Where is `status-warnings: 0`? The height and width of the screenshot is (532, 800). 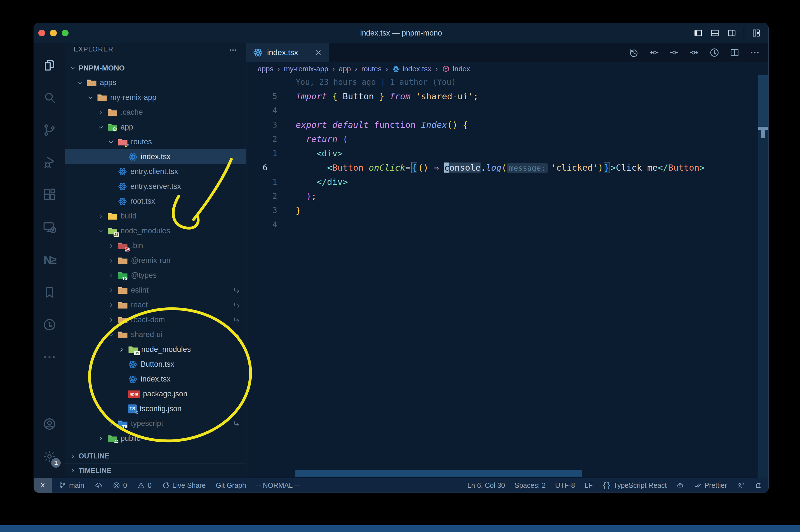
status-warnings: 0 is located at coordinates (145, 485).